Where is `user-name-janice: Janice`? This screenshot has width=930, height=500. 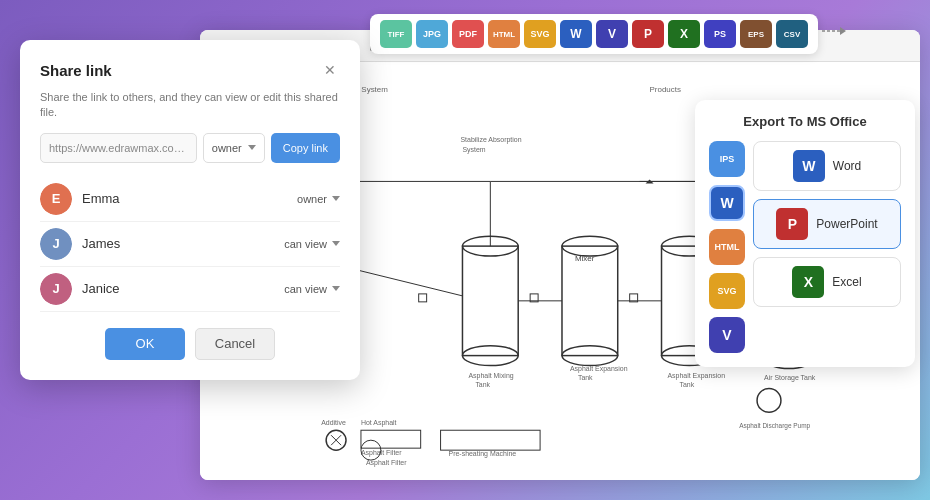 user-name-janice: Janice is located at coordinates (183, 288).